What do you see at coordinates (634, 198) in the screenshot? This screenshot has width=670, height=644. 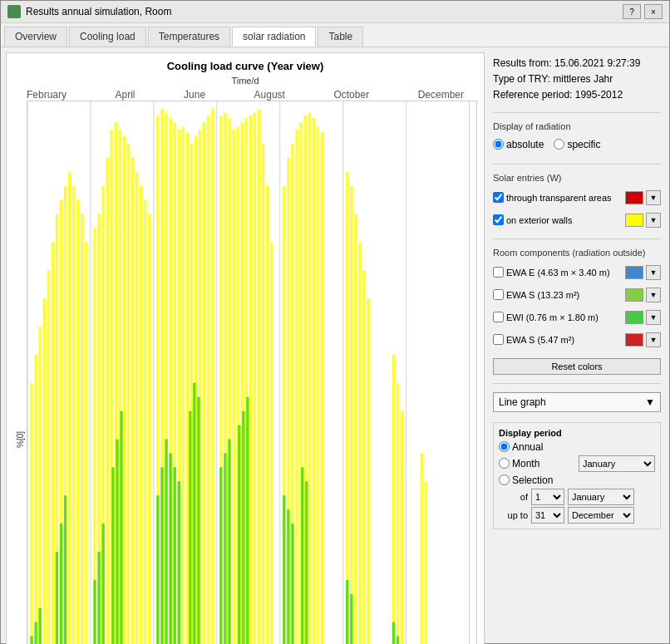 I see `color-transparent` at bounding box center [634, 198].